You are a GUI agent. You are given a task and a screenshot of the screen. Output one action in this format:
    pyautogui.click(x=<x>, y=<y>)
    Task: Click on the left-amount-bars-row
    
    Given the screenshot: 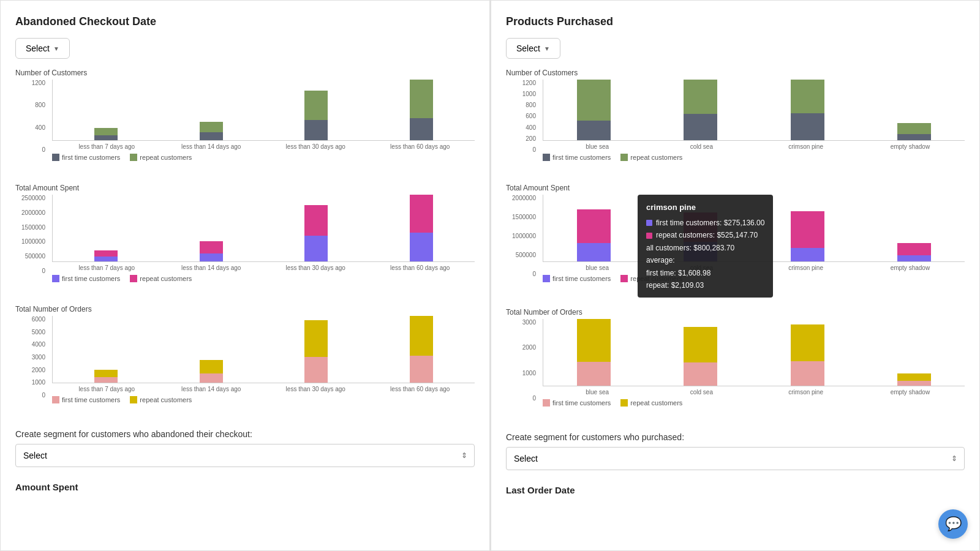 What is the action you would take?
    pyautogui.click(x=263, y=228)
    